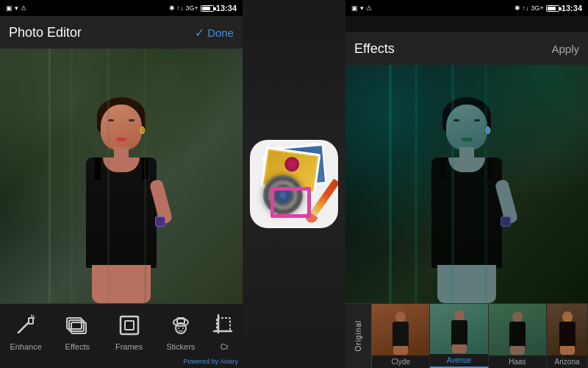 This screenshot has height=368, width=588. Describe the element at coordinates (354, 8) in the screenshot. I see `right-notification-icon: ▣` at that location.